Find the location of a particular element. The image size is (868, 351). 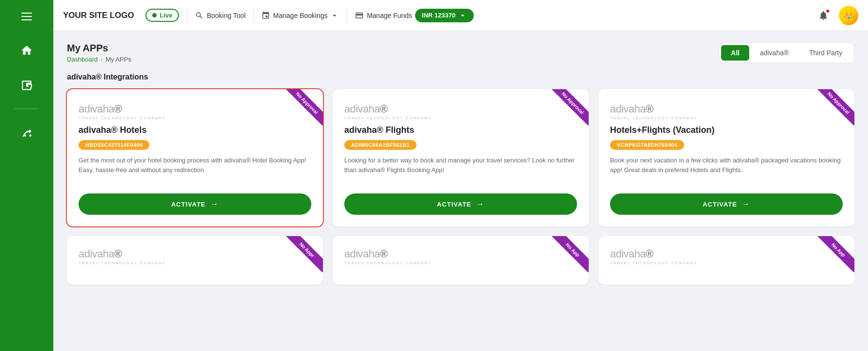

manage-funds-label: Manage Funds is located at coordinates (389, 16).